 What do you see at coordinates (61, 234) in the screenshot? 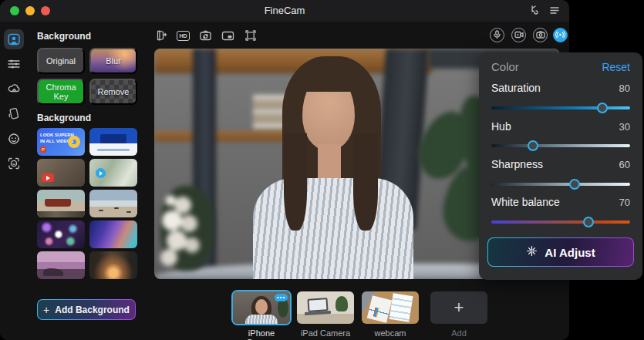
I see `background-thumbnail-bokeh-lights` at bounding box center [61, 234].